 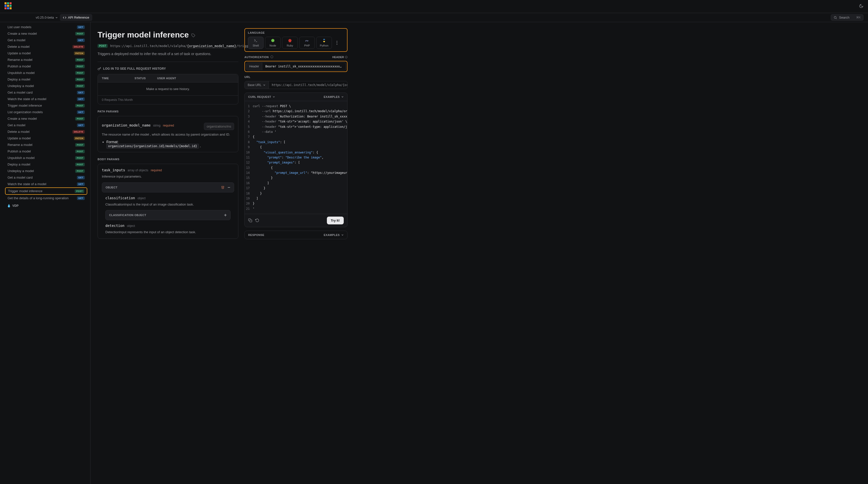 What do you see at coordinates (256, 41) in the screenshot?
I see `shell-icon` at bounding box center [256, 41].